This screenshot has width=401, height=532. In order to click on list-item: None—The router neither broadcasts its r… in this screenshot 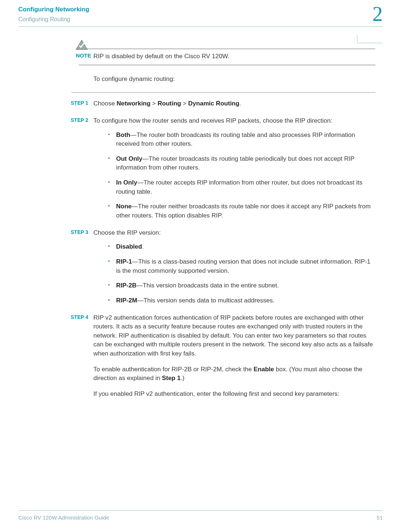, I will do `click(242, 211)`.